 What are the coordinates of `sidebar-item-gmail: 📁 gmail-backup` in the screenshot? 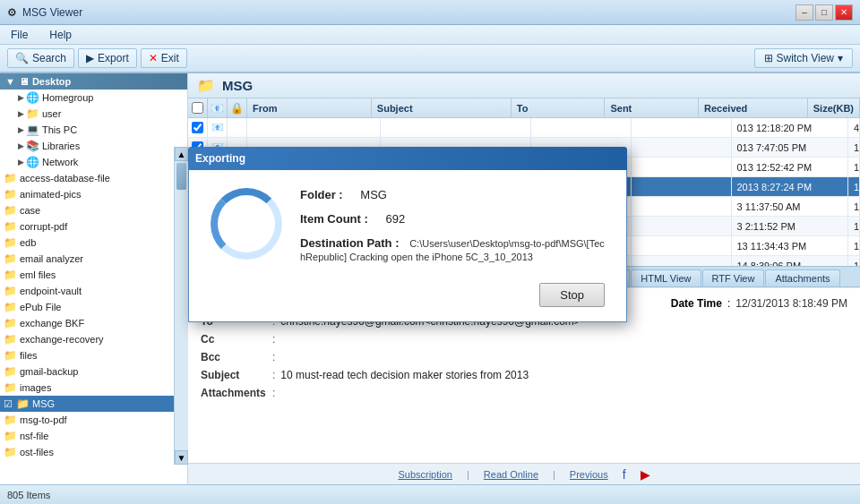 It's located at (93, 372).